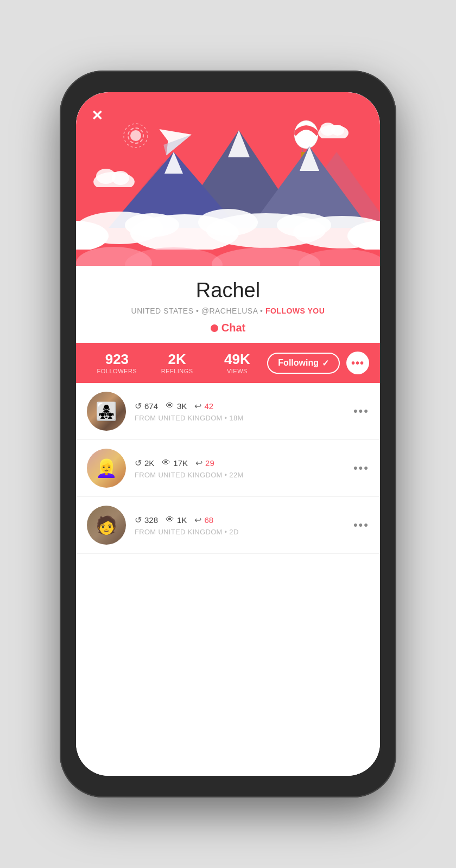 This screenshot has height=868, width=456. Describe the element at coordinates (147, 406) in the screenshot. I see `refly-stat: ↺ 674` at that location.